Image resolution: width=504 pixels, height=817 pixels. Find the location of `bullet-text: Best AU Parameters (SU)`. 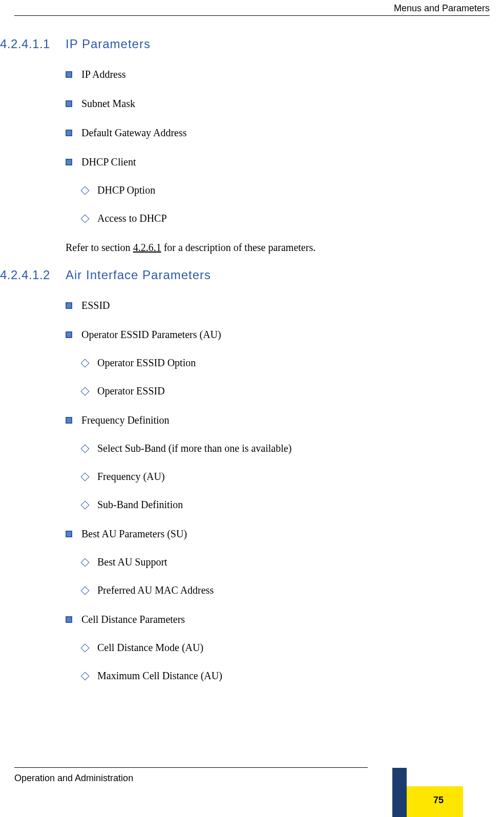

bullet-text: Best AU Parameters (SU) is located at coordinates (134, 534).